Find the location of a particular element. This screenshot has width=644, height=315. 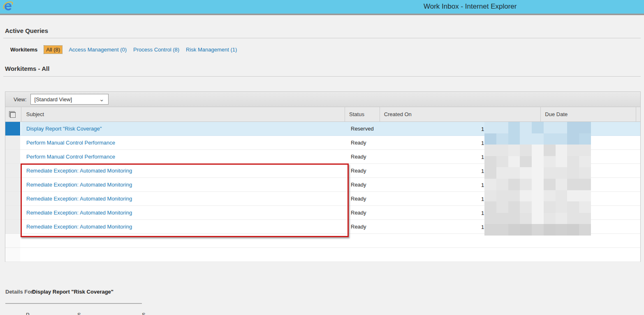

column-header-due-date: Due Date is located at coordinates (588, 114).